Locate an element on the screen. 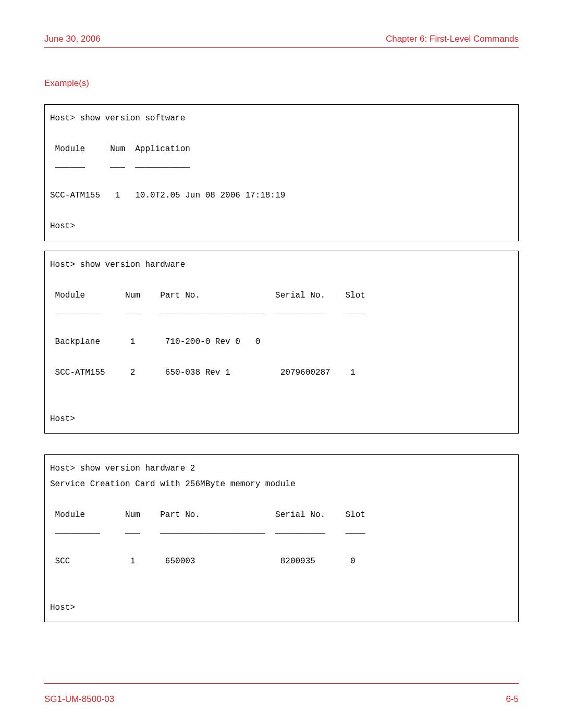 The height and width of the screenshot is (728, 563). page-header: June 30, 2006 Chapter 6: First-Level Com… is located at coordinates (282, 41).